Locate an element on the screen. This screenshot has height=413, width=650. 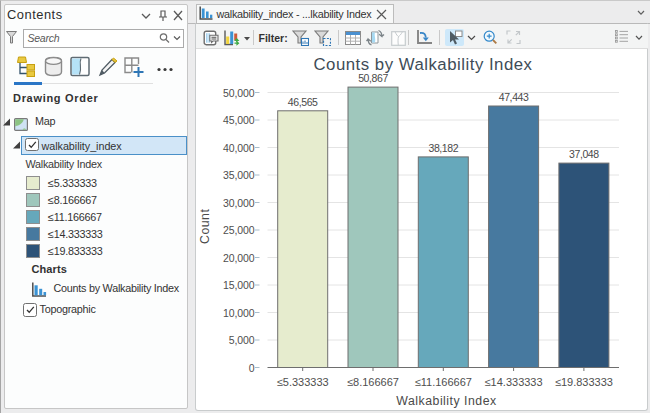
svg-text: 0 is located at coordinates (252, 368).